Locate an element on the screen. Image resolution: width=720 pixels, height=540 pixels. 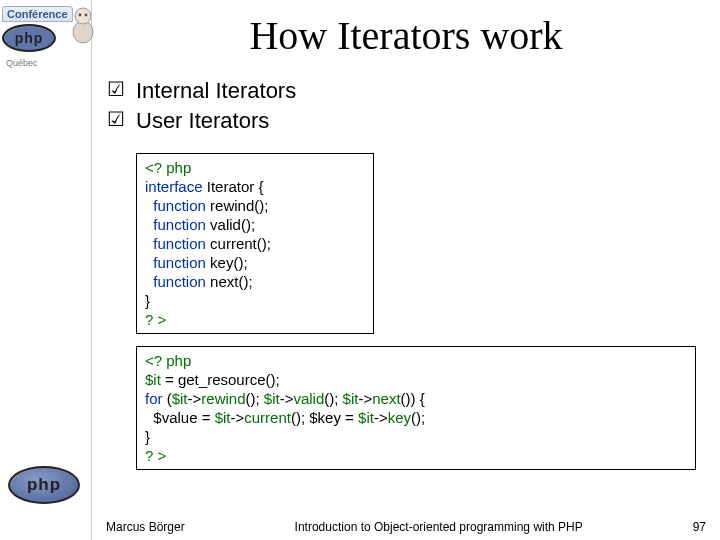
code-token: ()) { is located at coordinates (413, 398).